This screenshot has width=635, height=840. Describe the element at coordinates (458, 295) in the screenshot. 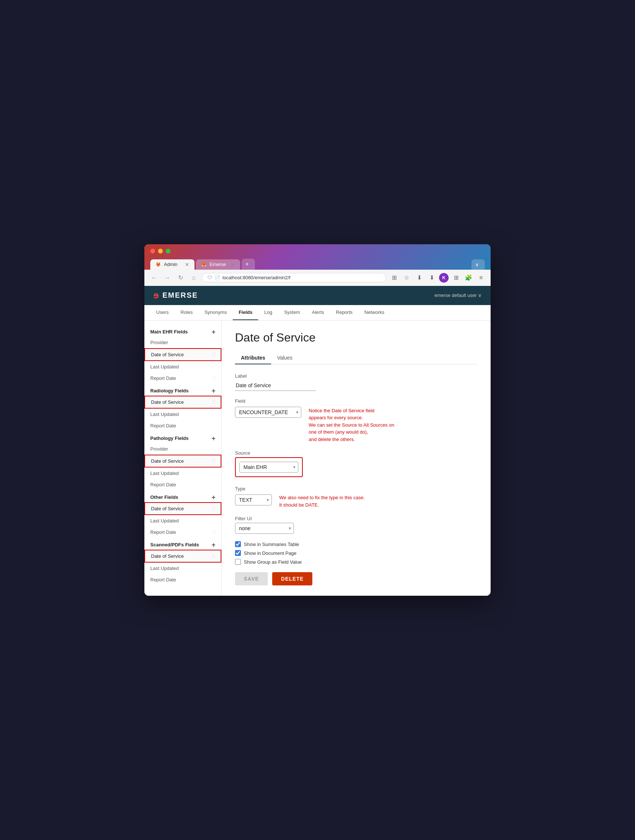

I see `user-menu: emerse default user ∨` at that location.